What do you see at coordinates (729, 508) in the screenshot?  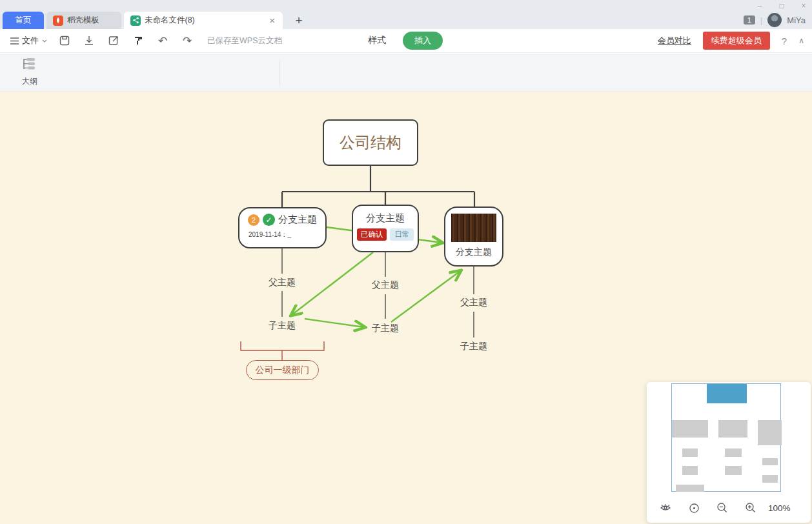 I see `minimap-controls: 100%` at bounding box center [729, 508].